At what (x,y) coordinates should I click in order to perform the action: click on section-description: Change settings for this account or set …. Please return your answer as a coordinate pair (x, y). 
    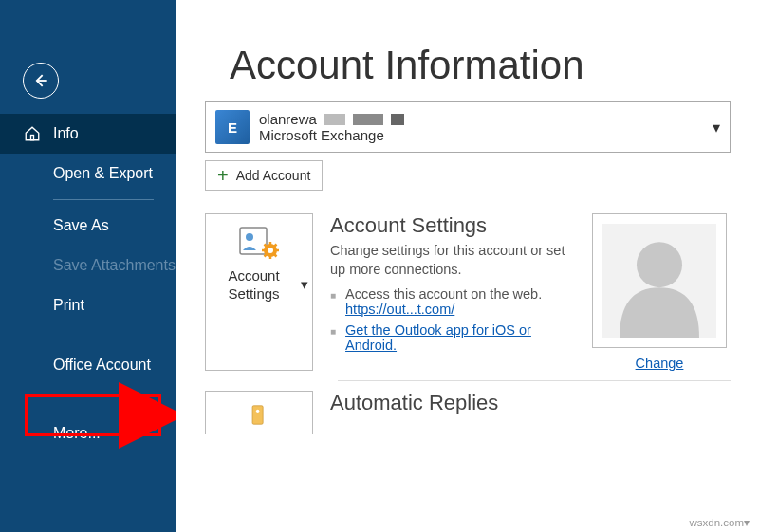
    Looking at the image, I should click on (451, 260).